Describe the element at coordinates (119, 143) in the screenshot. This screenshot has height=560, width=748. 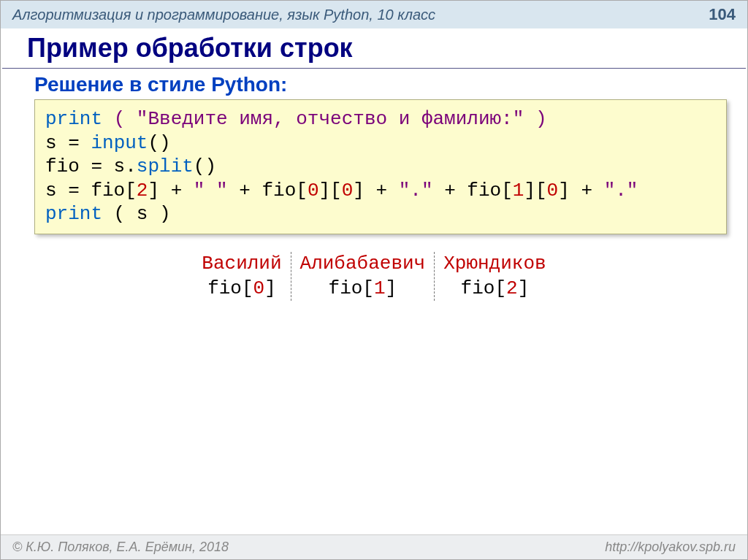
I see `code-keyword: input` at that location.